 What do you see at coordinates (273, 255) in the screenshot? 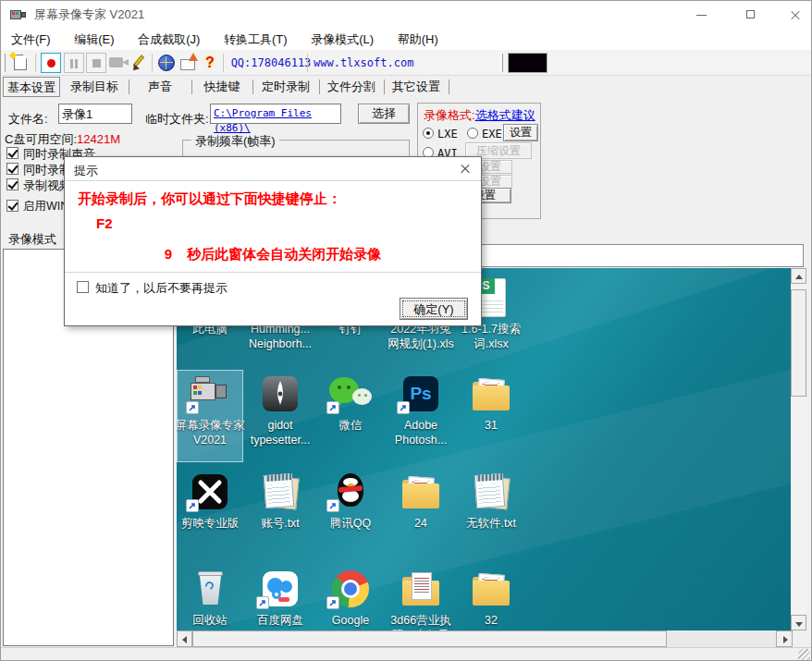
I see `dialog-countdown: 9 秒后此窗体会自动关闭开始录像` at bounding box center [273, 255].